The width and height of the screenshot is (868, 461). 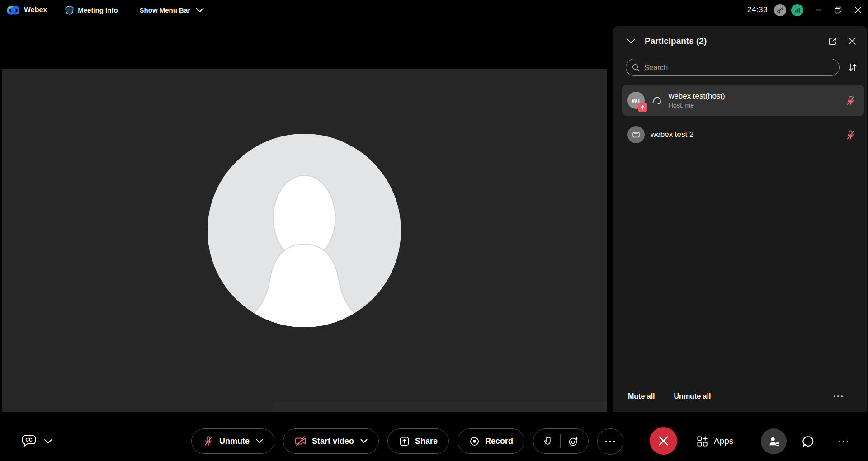 What do you see at coordinates (165, 10) in the screenshot?
I see `show-menu-bar-label: Show Menu Bar` at bounding box center [165, 10].